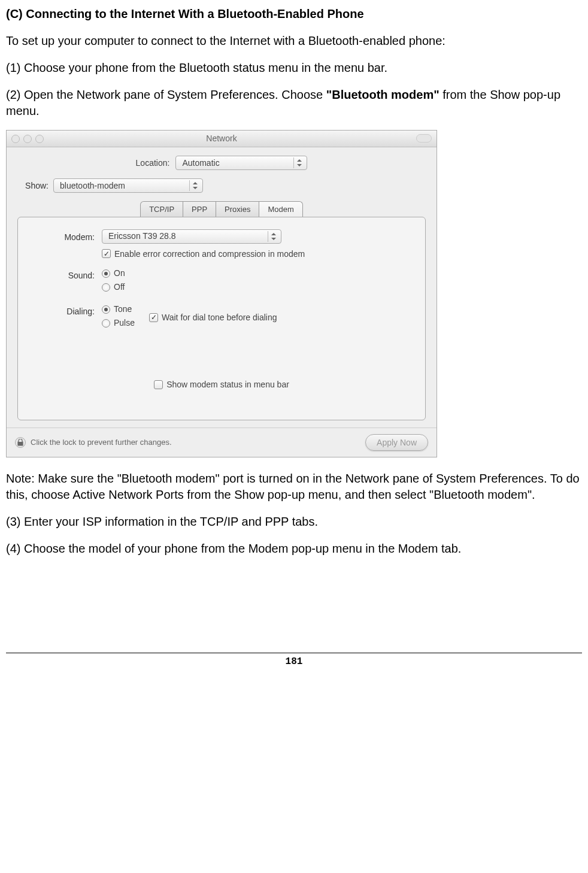 This screenshot has height=873, width=588. What do you see at coordinates (294, 68) in the screenshot?
I see `step-1: (1) Choose your phone from the Bluetooth…` at bounding box center [294, 68].